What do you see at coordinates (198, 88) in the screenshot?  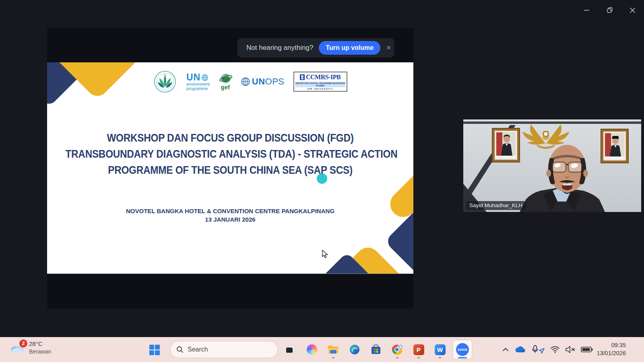 I see `unep-line2: programme` at bounding box center [198, 88].